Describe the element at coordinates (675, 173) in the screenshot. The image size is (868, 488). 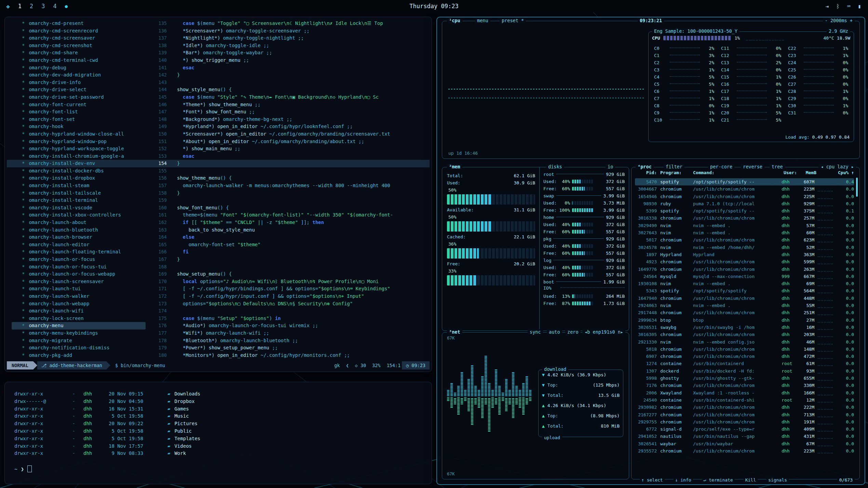
I see `proc-column-header: Program:` at that location.